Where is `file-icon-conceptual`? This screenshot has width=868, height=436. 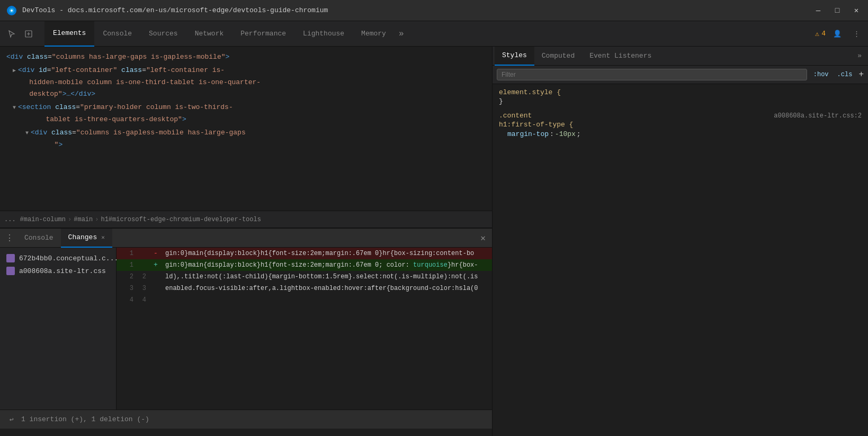
file-icon-conceptual is located at coordinates (11, 258).